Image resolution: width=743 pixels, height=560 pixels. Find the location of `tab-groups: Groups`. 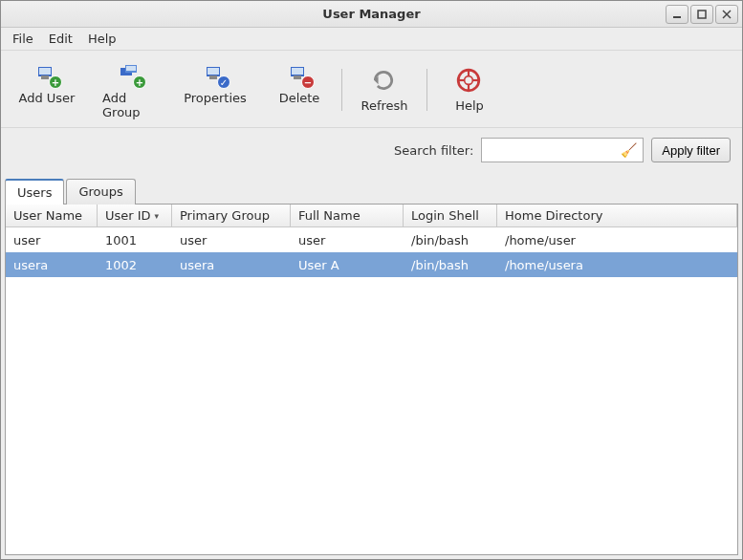

tab-groups: Groups is located at coordinates (100, 191).